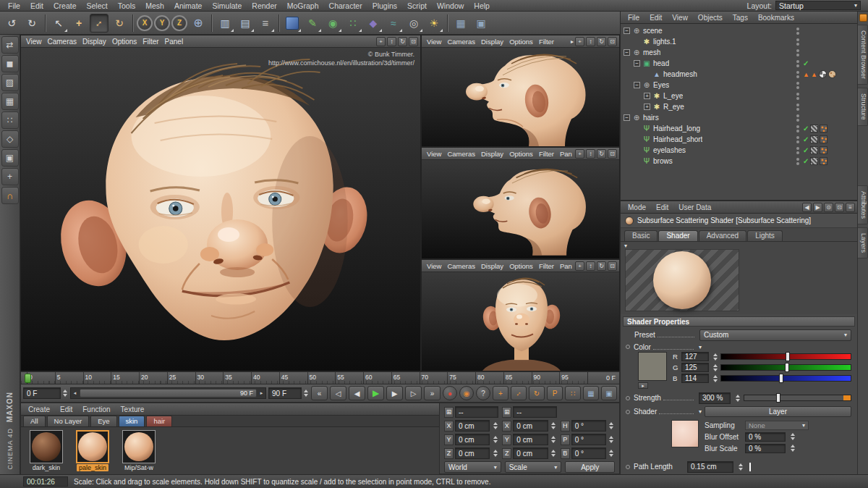  Describe the element at coordinates (677, 129) in the screenshot. I see `object-name: Hairhead_long` at that location.